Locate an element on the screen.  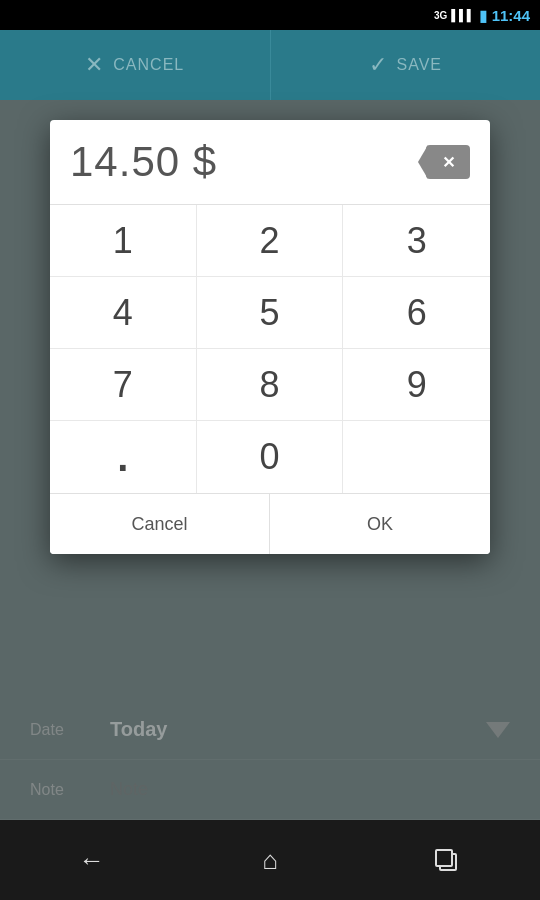
dialog-cancel-label: Cancel is located at coordinates (159, 524).